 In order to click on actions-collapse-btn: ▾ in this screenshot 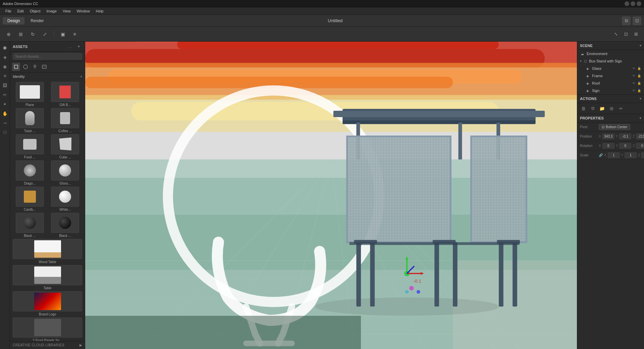, I will do `click(641, 99)`.